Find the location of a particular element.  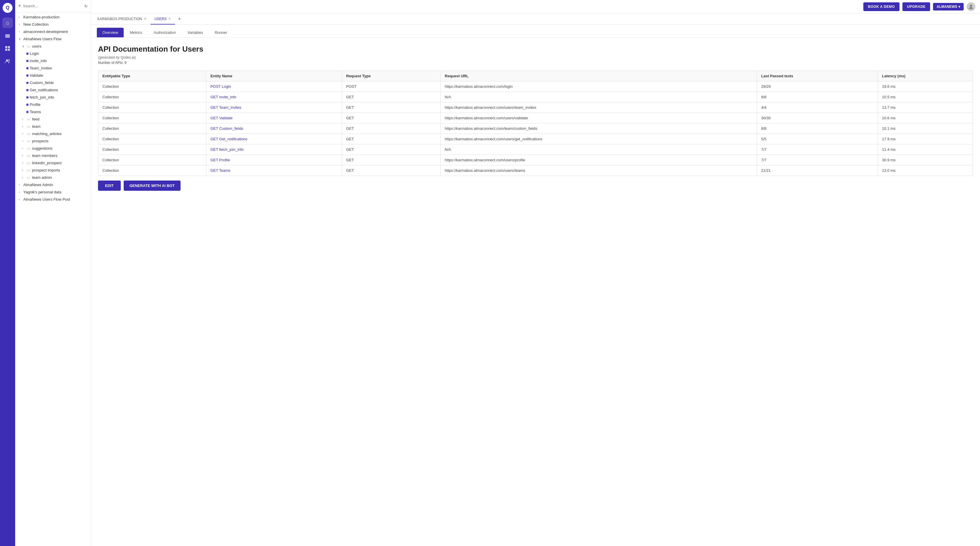

cell-last-passed: 5/5 is located at coordinates (817, 139).